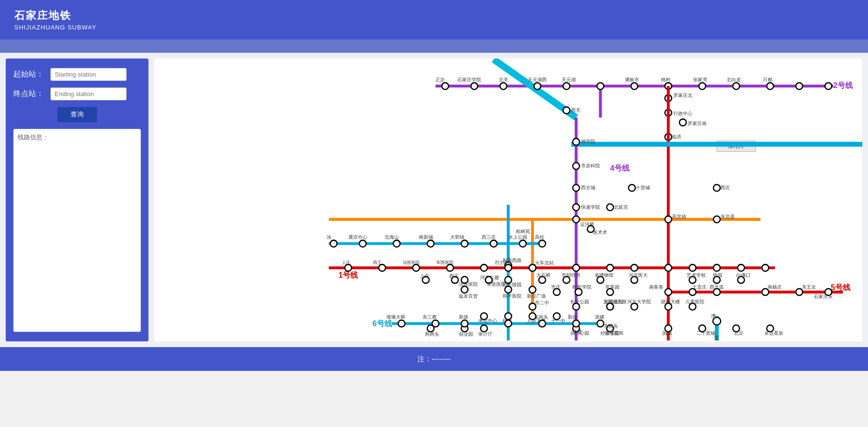 This screenshot has height=427, width=868. I want to click on svg-text: 临济, so click(677, 137).